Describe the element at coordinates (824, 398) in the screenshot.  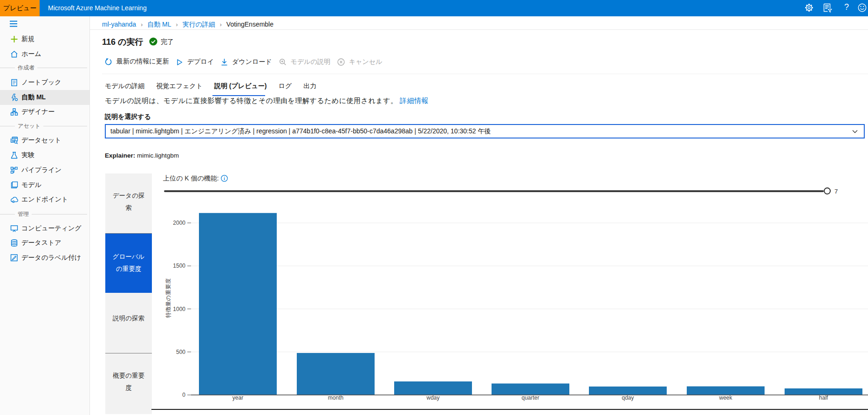
I see `svg-text: half` at that location.